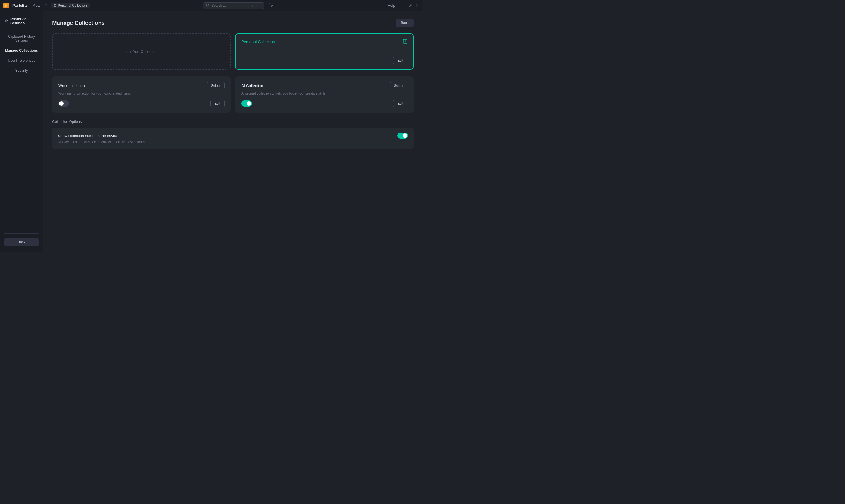 The width and height of the screenshot is (845, 504). What do you see at coordinates (21, 242) in the screenshot?
I see `sidebar-back-button: Back` at bounding box center [21, 242].